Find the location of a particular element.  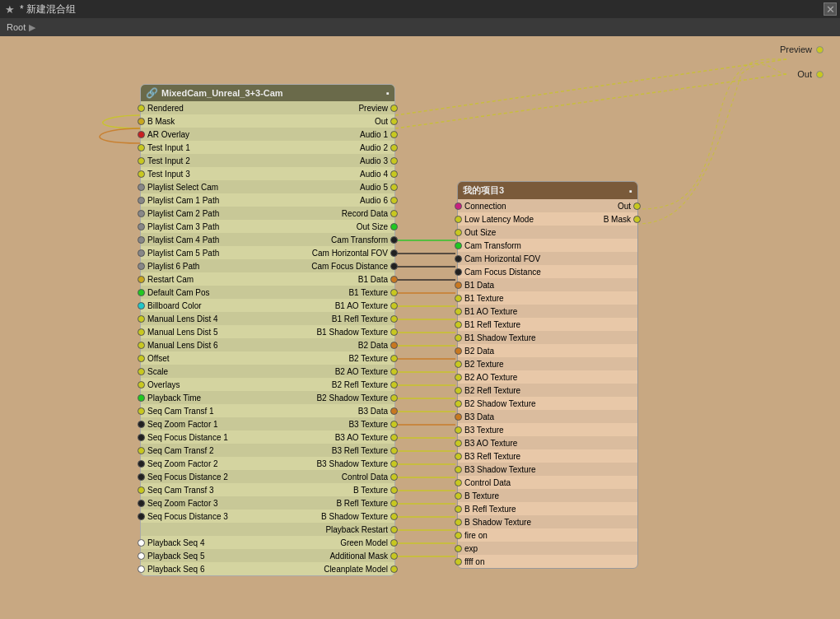

main-node-collapse: ▪ is located at coordinates (388, 93).